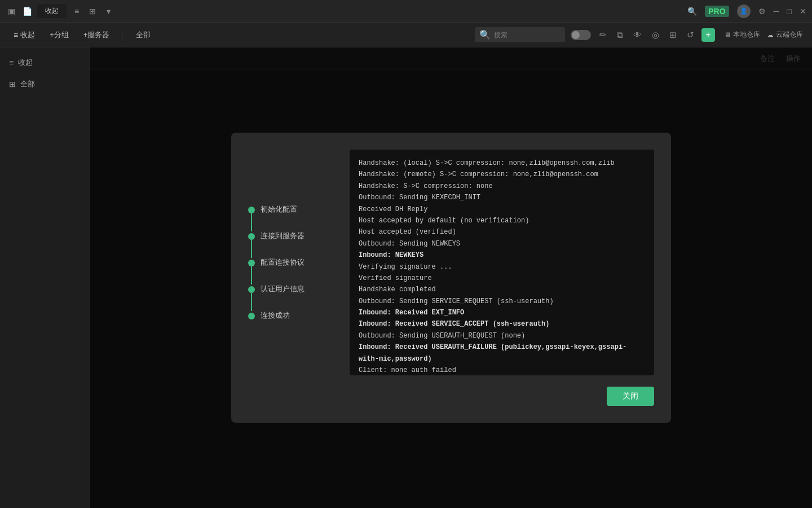  What do you see at coordinates (789, 35) in the screenshot?
I see `cloud-store-label: 云端仓库` at bounding box center [789, 35].